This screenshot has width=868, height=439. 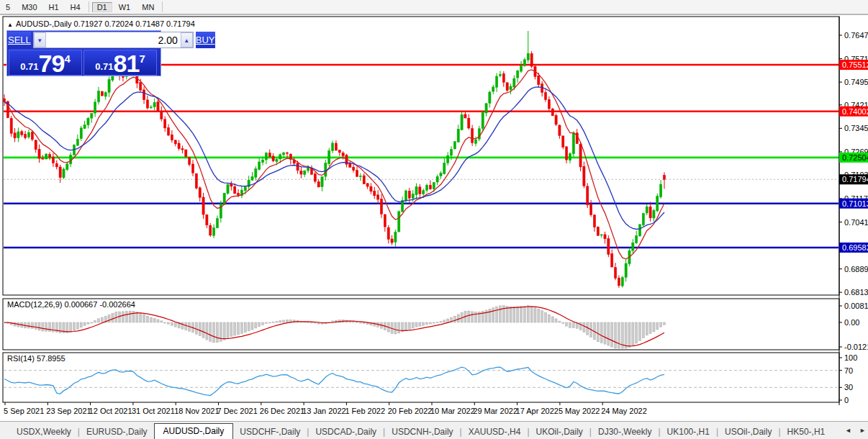 I want to click on timeframe-button-h4: H4, so click(x=76, y=7).